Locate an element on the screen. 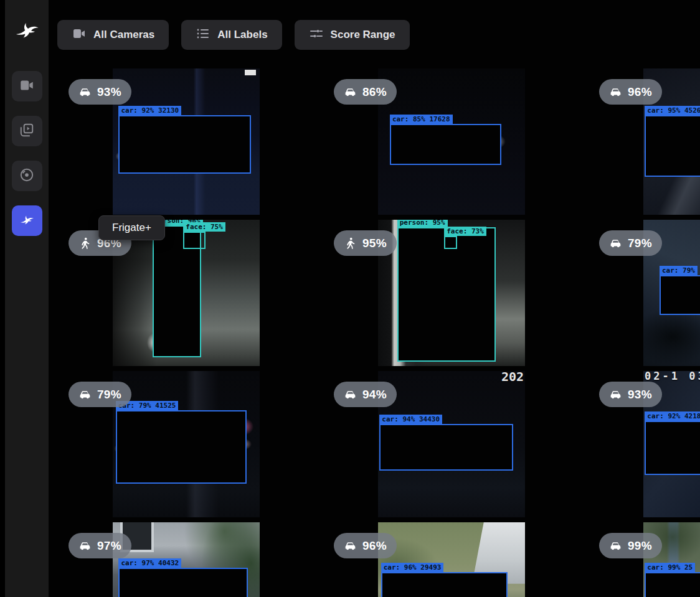 The height and width of the screenshot is (597, 700). filter-bar: All Cameras All Labels Score Range is located at coordinates (234, 35).